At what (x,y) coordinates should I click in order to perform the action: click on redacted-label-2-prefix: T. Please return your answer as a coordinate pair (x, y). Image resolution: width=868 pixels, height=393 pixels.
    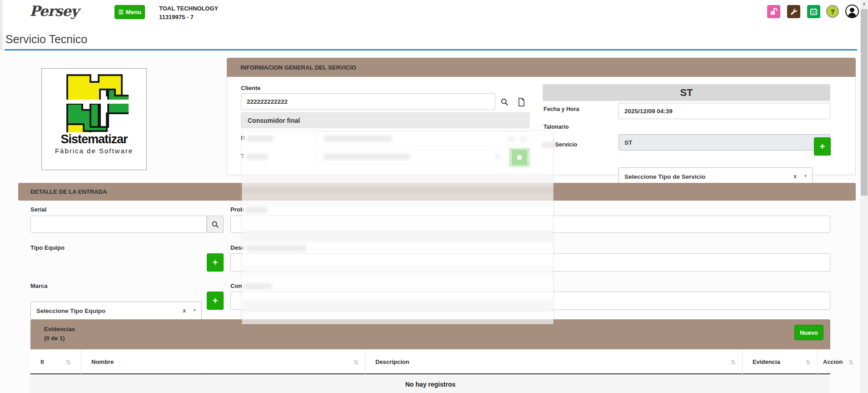
    Looking at the image, I should click on (243, 156).